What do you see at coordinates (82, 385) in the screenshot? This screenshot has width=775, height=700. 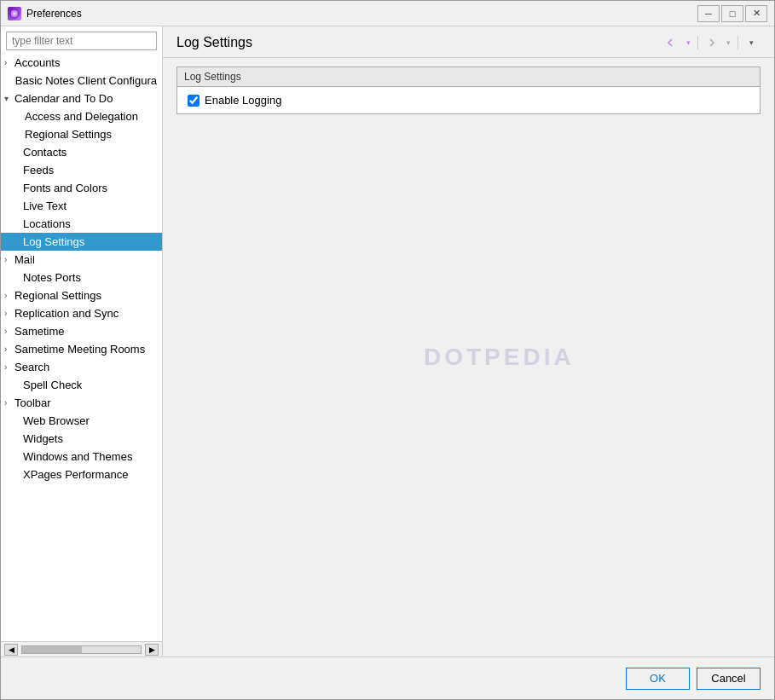 I see `sidebar-item-spell-check: Spell Check` at bounding box center [82, 385].